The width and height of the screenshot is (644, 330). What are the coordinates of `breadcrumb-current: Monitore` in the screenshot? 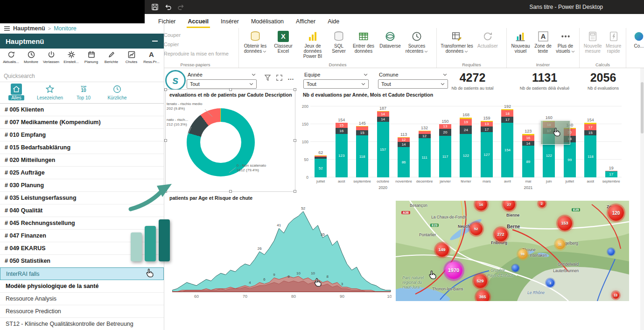 It's located at (65, 28).